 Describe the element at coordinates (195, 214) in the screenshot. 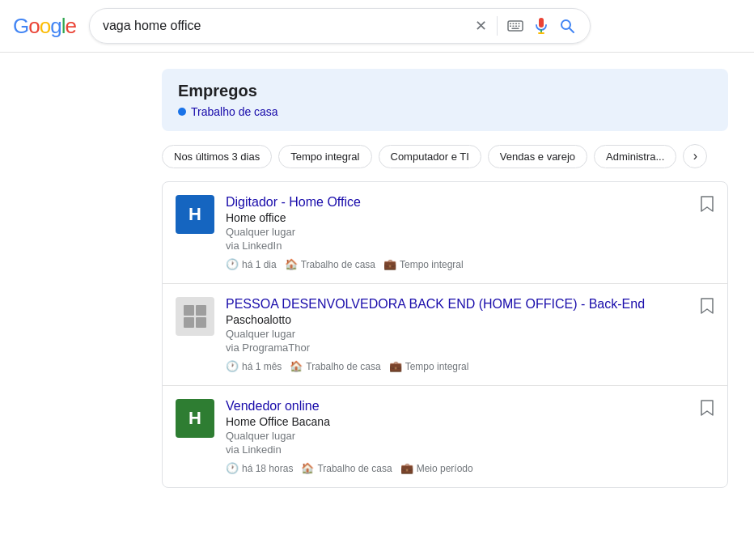

I see `job-logo-1: H` at that location.